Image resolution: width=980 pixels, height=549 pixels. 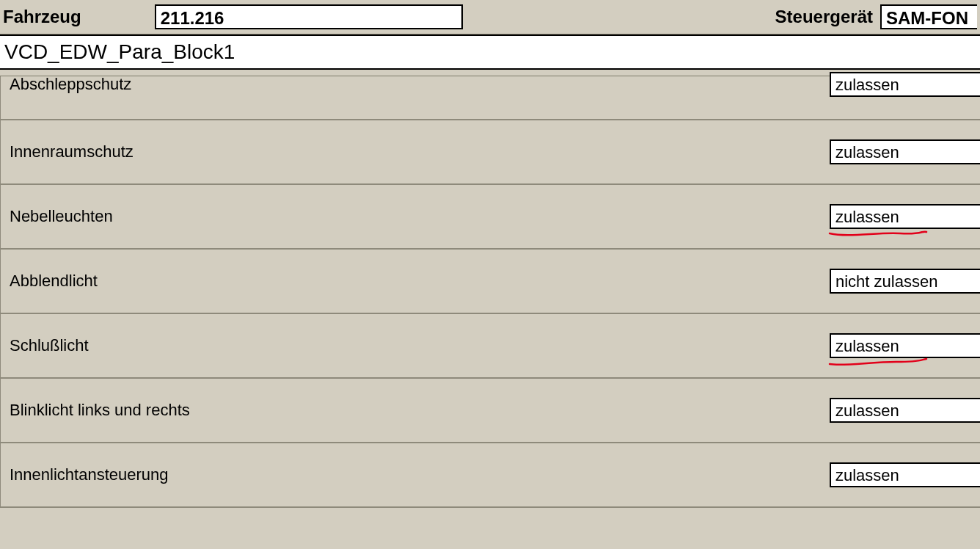 What do you see at coordinates (70, 84) in the screenshot?
I see `param-label: Abschleppschutz` at bounding box center [70, 84].